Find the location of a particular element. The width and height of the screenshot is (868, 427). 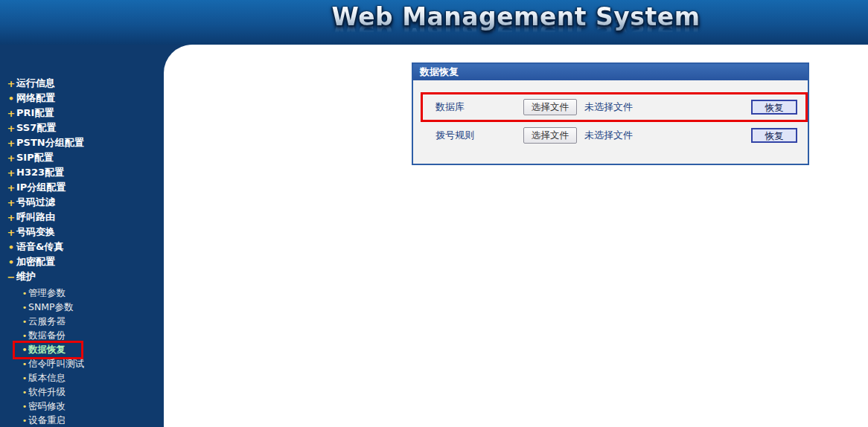

sidebar-subitem: •版本信息 is located at coordinates (82, 378).